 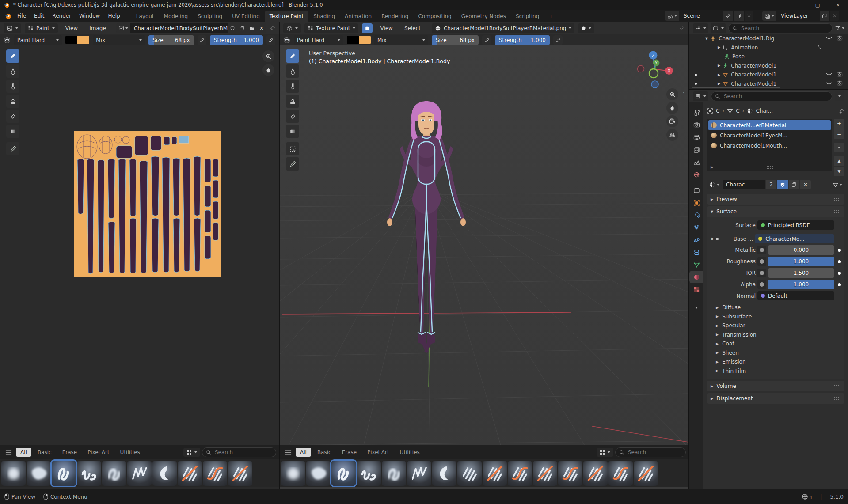 What do you see at coordinates (62, 16) in the screenshot?
I see `menu-render: Render` at bounding box center [62, 16].